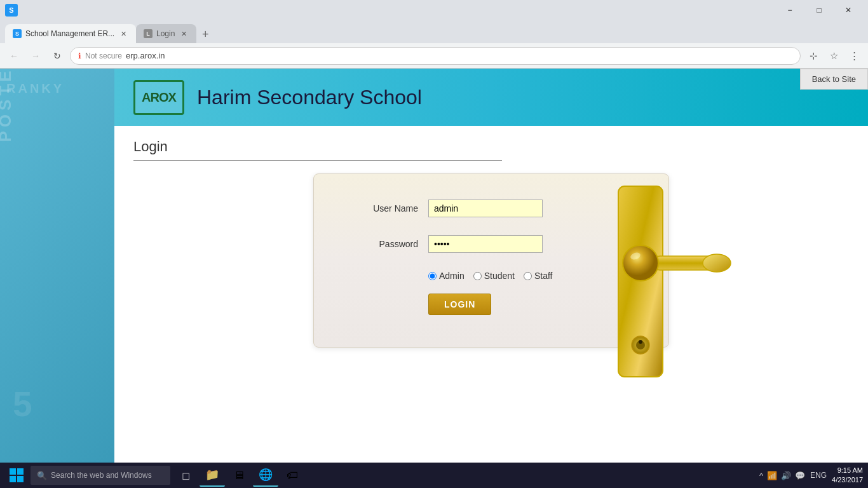 The width and height of the screenshot is (868, 488). Describe the element at coordinates (14, 56) in the screenshot. I see `back-button: ←` at that location.